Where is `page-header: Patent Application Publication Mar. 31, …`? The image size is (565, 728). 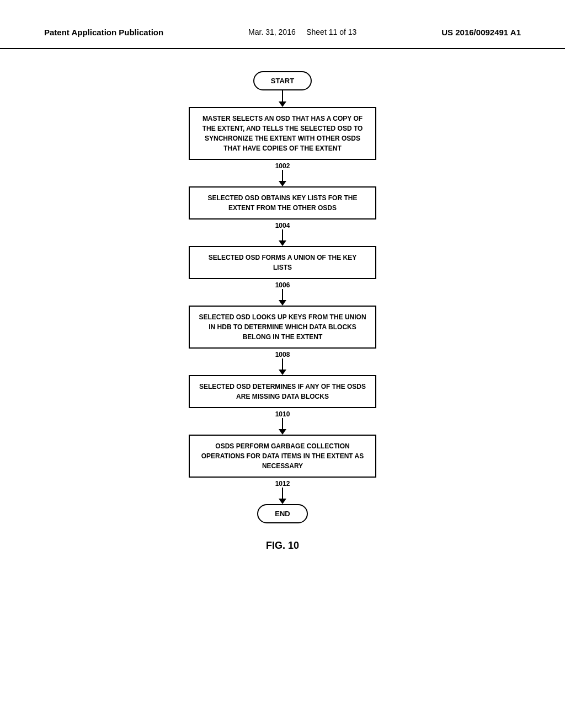
page-header: Patent Application Publication Mar. 31, … is located at coordinates (282, 24).